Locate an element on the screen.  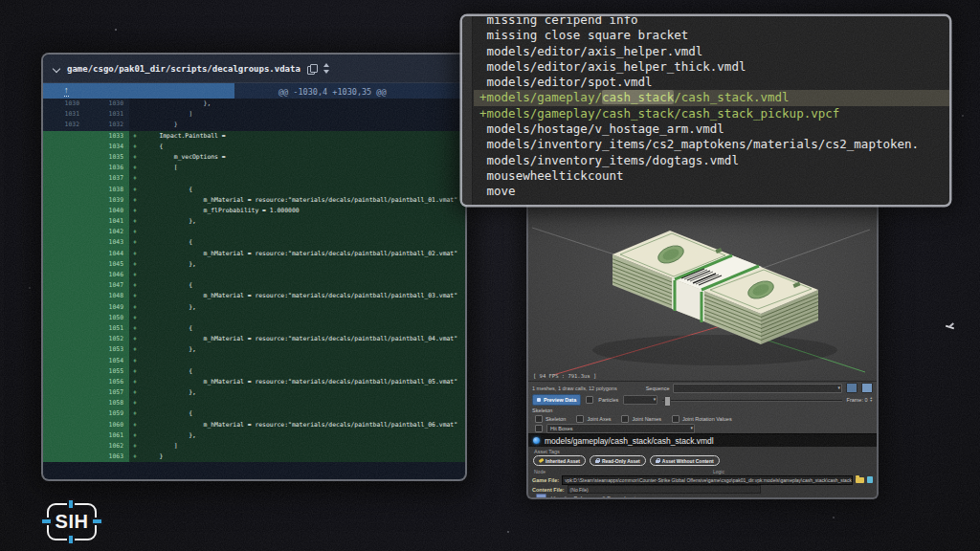
diff-line: 1060+ m_hMaterial = resource:"materials/… is located at coordinates (255, 425).